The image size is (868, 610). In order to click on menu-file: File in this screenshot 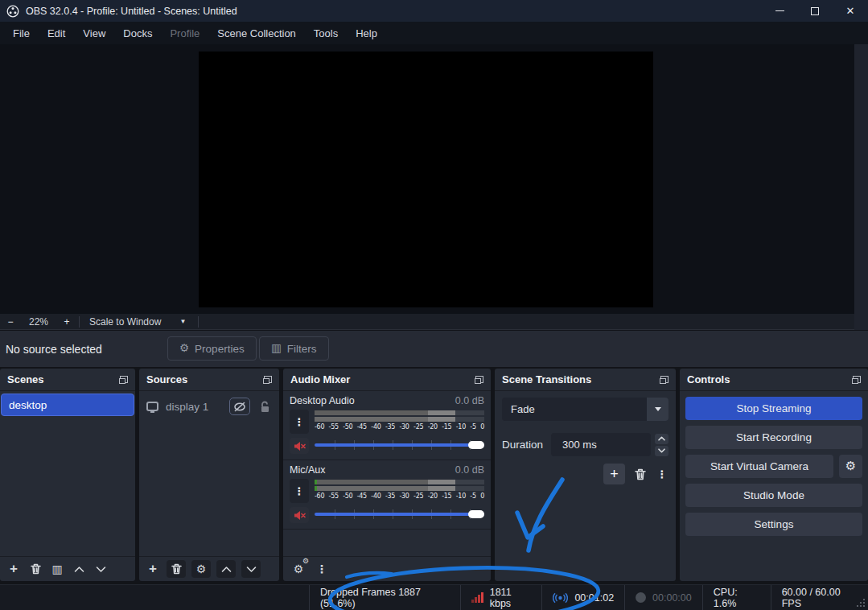, I will do `click(21, 33)`.